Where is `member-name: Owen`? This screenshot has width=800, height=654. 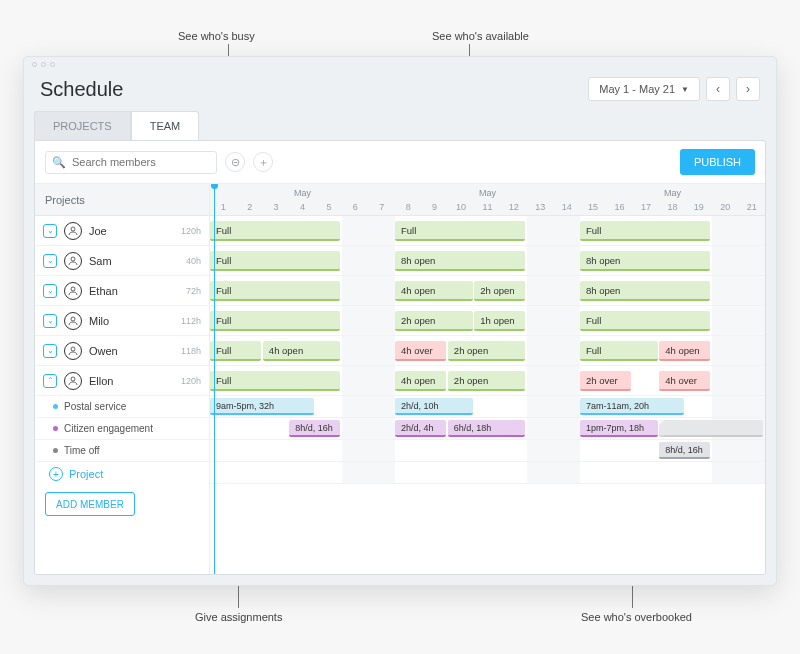
member-name: Owen is located at coordinates (132, 351).